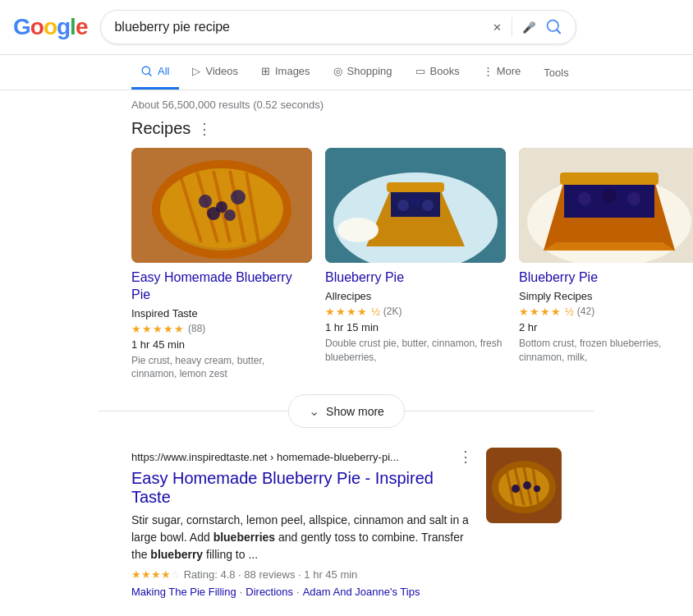 The height and width of the screenshot is (616, 693). Describe the element at coordinates (147, 71) in the screenshot. I see `search-tab-icon` at that location.